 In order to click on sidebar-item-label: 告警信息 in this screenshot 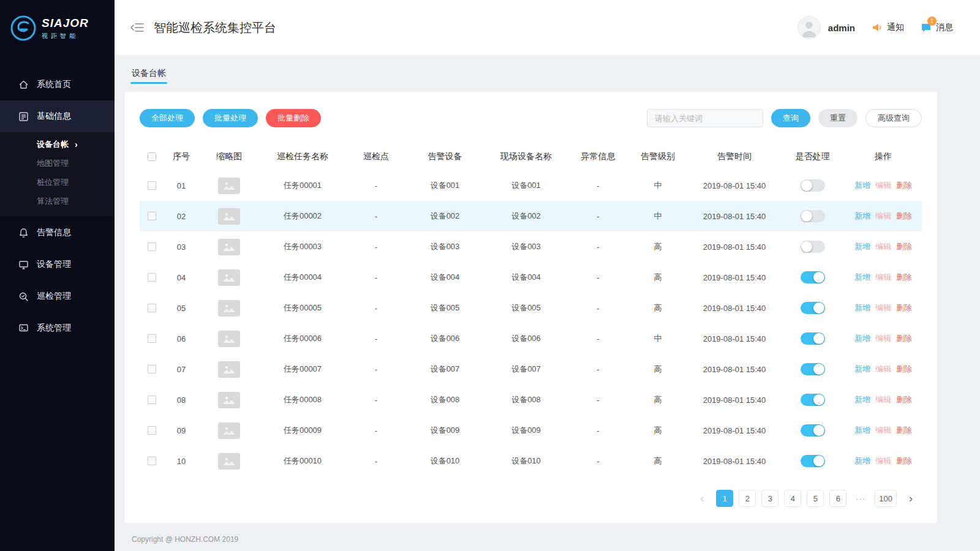, I will do `click(54, 233)`.